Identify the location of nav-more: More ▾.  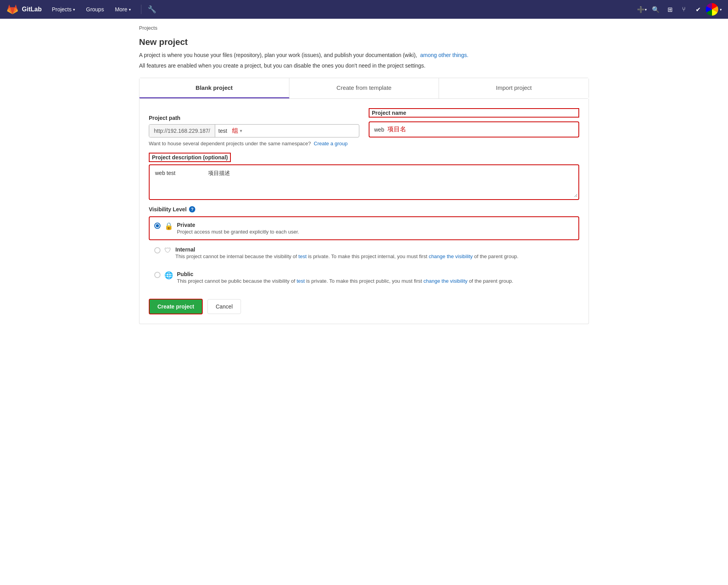
(123, 9).